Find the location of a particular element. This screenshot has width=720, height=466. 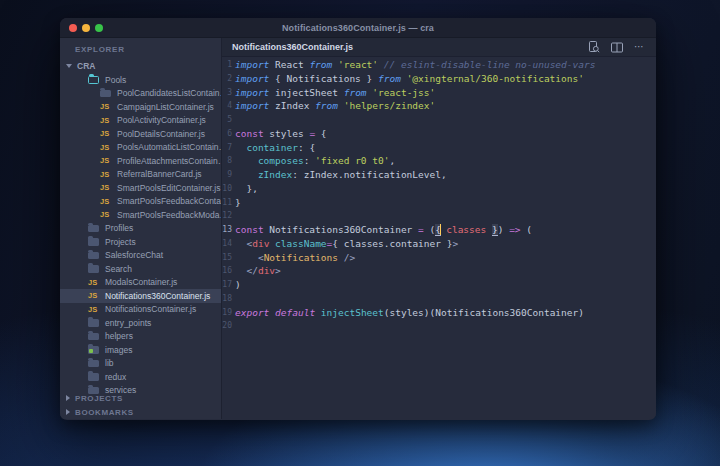

tab-bar: Notifications360Container.js is located at coordinates (439, 48).